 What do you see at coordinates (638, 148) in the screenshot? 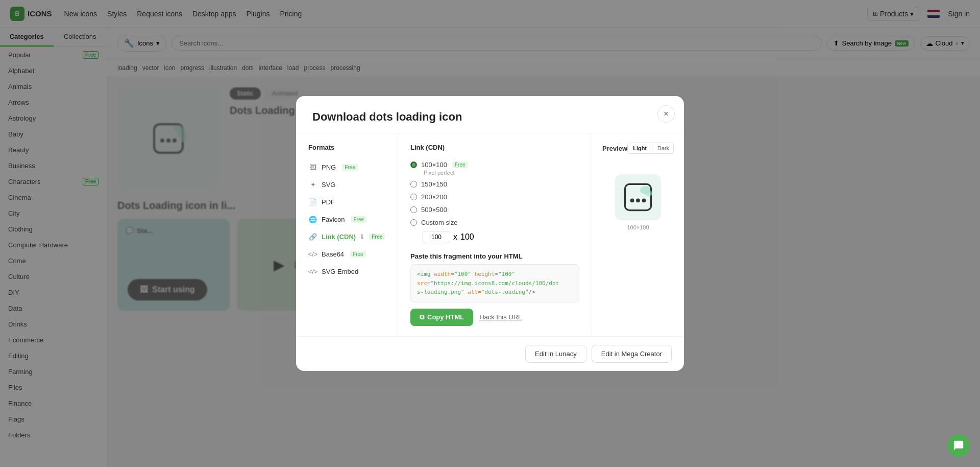
I see `preview-header: Preview Light Dark` at bounding box center [638, 148].